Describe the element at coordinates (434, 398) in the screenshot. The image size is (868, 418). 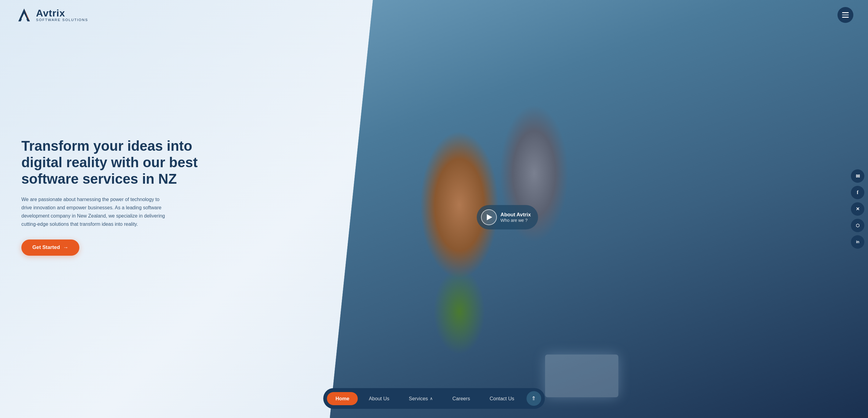
I see `bottom-navbar: Home About Us Services ∧ Careers Contact…` at that location.